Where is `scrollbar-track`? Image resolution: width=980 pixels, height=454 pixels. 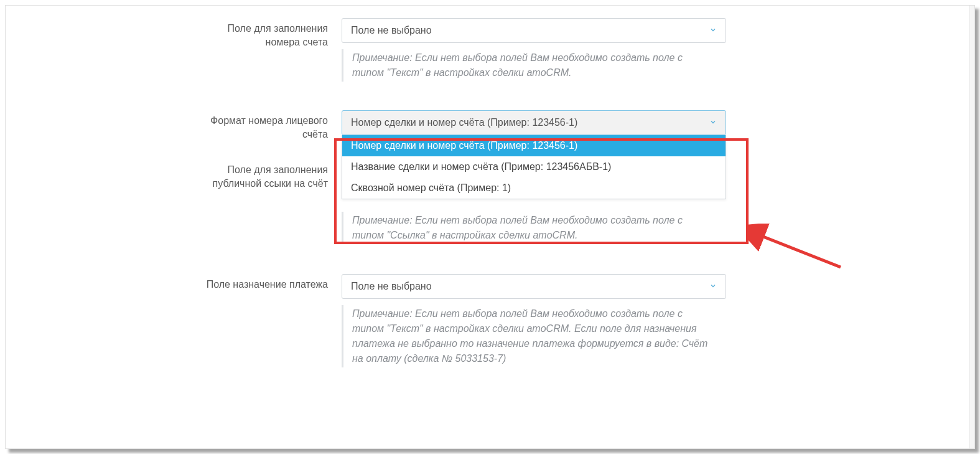
scrollbar-track is located at coordinates (972, 227).